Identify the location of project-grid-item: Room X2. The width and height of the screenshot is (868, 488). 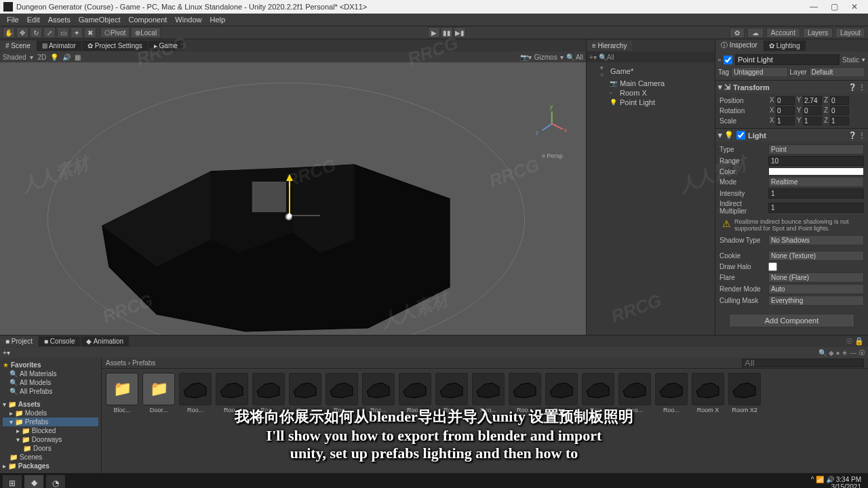
(745, 393).